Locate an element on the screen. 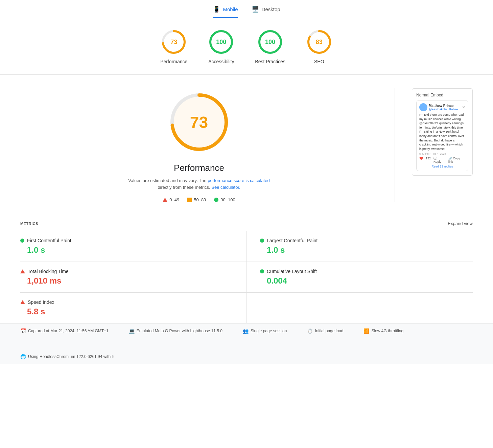 The height and width of the screenshot is (448, 493). metric-item-tbt: Total Blocking Time 1,010 ms is located at coordinates (133, 277).